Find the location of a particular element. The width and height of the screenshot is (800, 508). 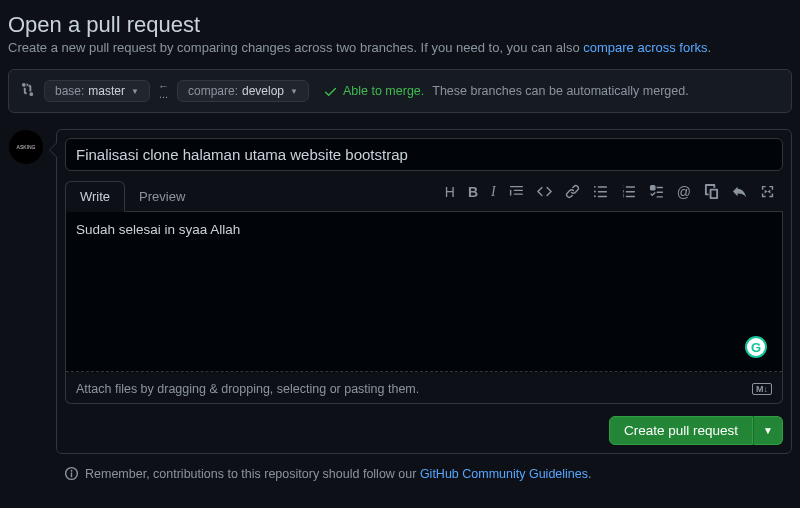

tab-row: Write Preview H B I @ is located at coordinates (424, 196).